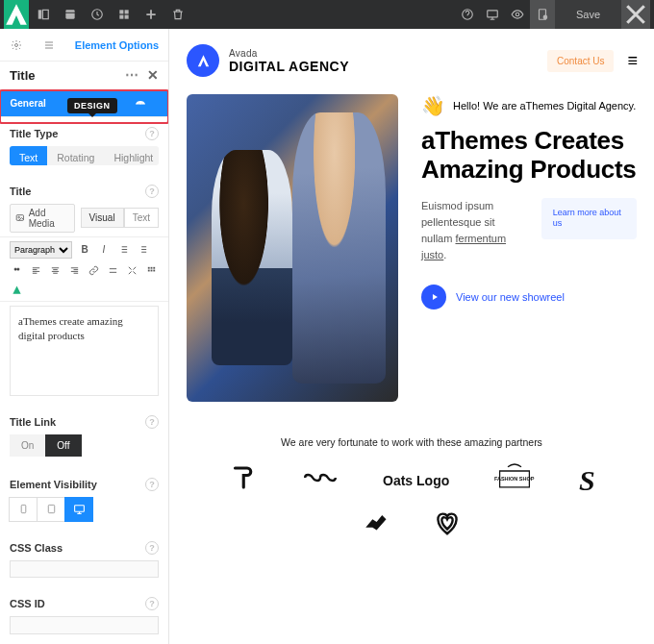 Image resolution: width=654 pixels, height=644 pixels. I want to click on preferences-icon, so click(124, 14).